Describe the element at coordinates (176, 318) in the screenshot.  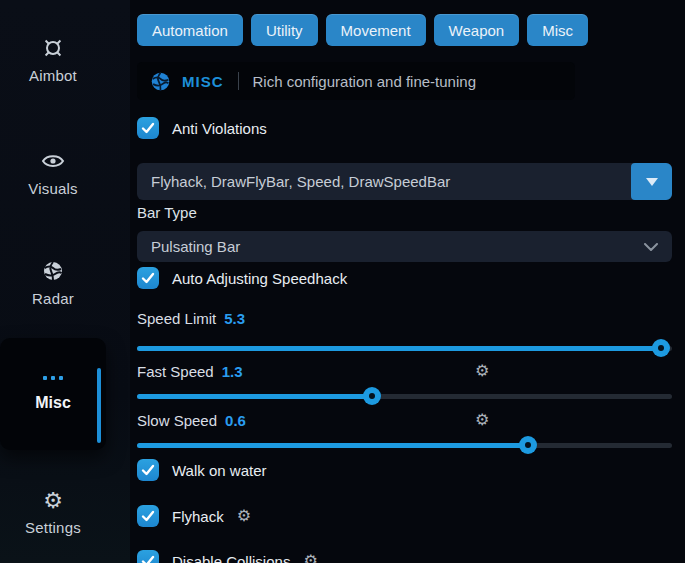
I see `slider-label: Speed Limit` at that location.